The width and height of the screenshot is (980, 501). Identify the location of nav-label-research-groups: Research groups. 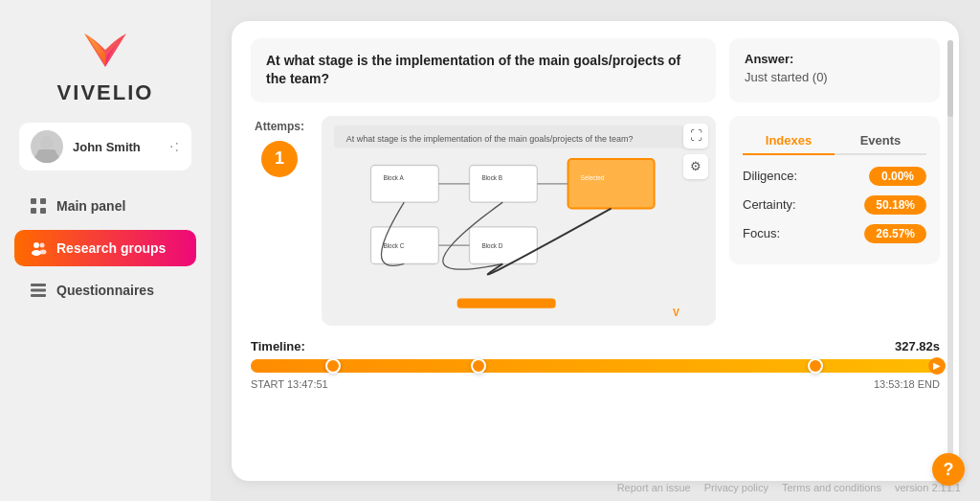
(111, 248).